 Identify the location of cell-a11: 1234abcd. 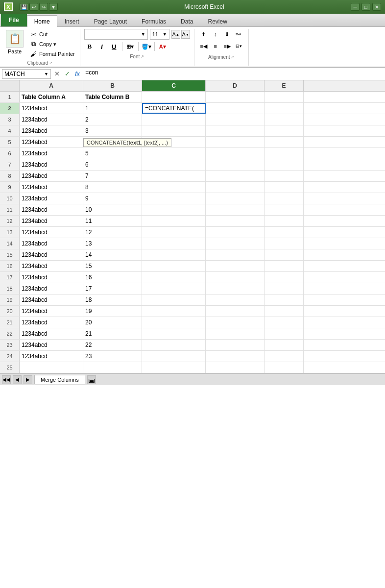
(51, 210).